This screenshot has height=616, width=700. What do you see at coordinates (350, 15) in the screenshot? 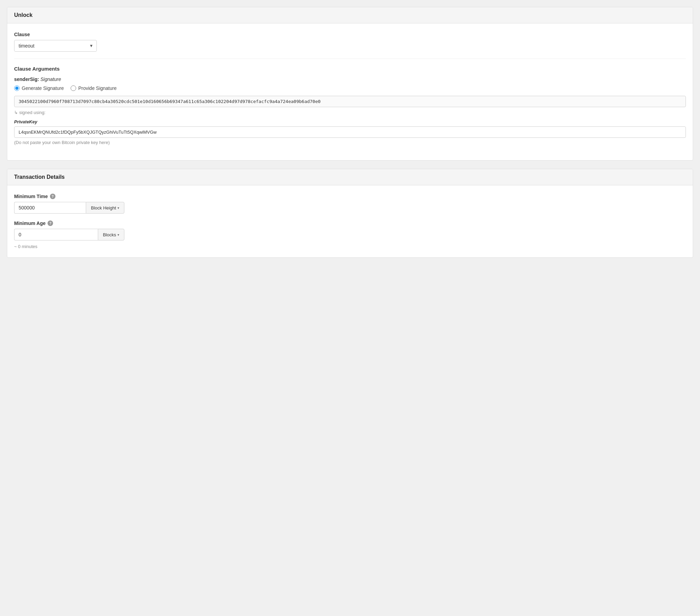
I see `unlock-panel-header: Unlock` at bounding box center [350, 15].